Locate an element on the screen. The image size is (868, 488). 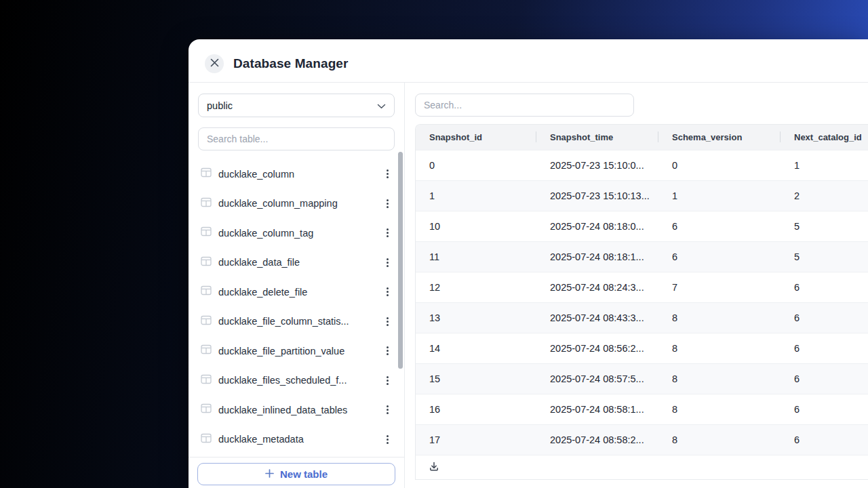
chevron-down-icon is located at coordinates (381, 106).